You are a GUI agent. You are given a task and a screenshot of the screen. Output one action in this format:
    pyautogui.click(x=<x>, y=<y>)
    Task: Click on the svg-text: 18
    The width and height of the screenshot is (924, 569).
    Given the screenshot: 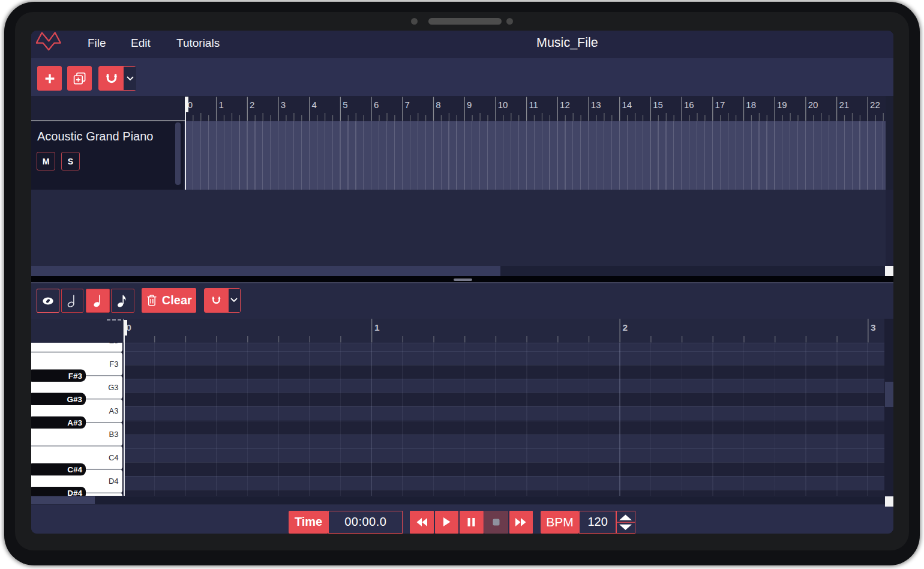 What is the action you would take?
    pyautogui.click(x=751, y=104)
    